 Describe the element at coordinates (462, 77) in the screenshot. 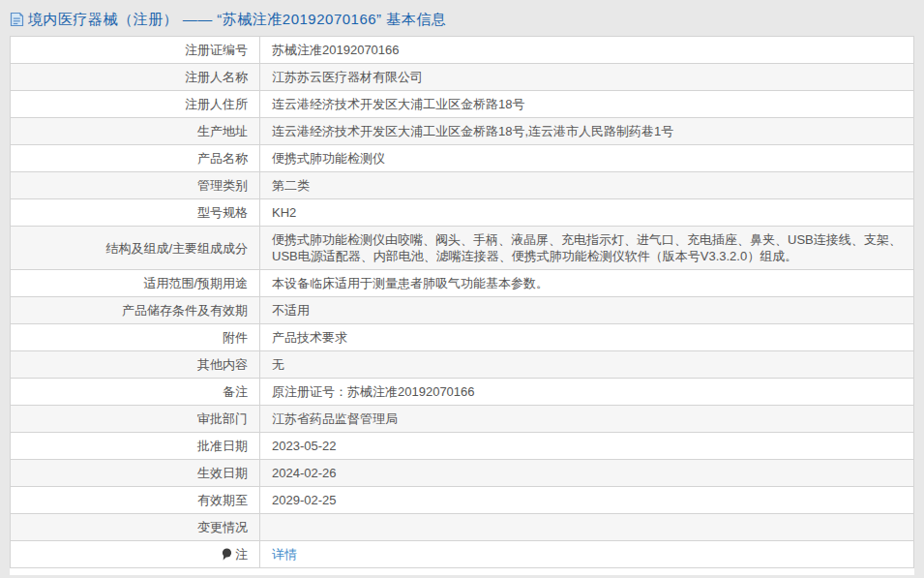

I see `table-row: 注册人名称 江苏苏云医疗器材有限公司` at that location.